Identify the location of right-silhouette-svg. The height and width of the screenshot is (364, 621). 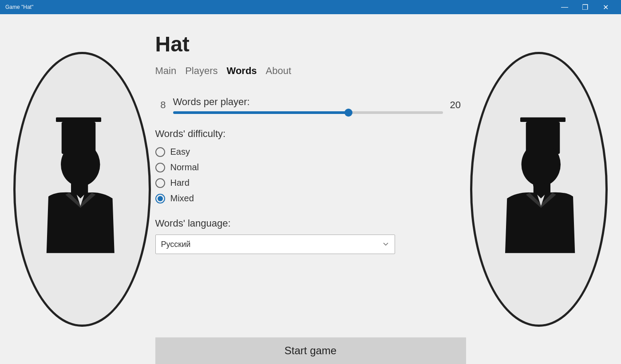
(539, 189).